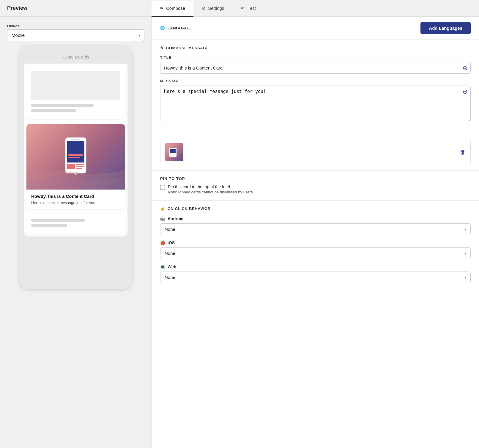  What do you see at coordinates (76, 143) in the screenshot?
I see `phone-screen: Content Cards` at bounding box center [76, 143].